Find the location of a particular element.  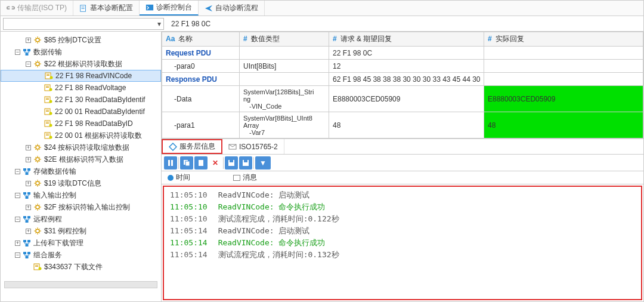

tree-node-label: $2F 按标识符输入输出控制 is located at coordinates (87, 208).